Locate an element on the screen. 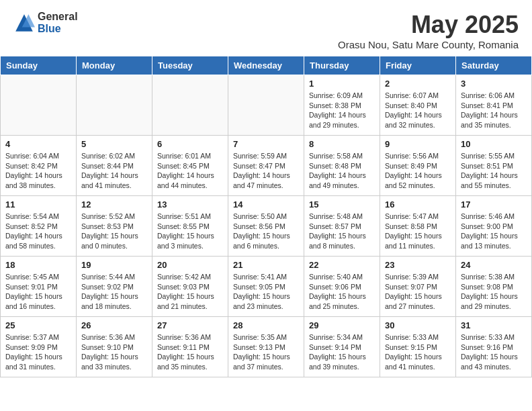 This screenshot has height=411, width=532. day-header-tuesday: Tuesday is located at coordinates (191, 66).